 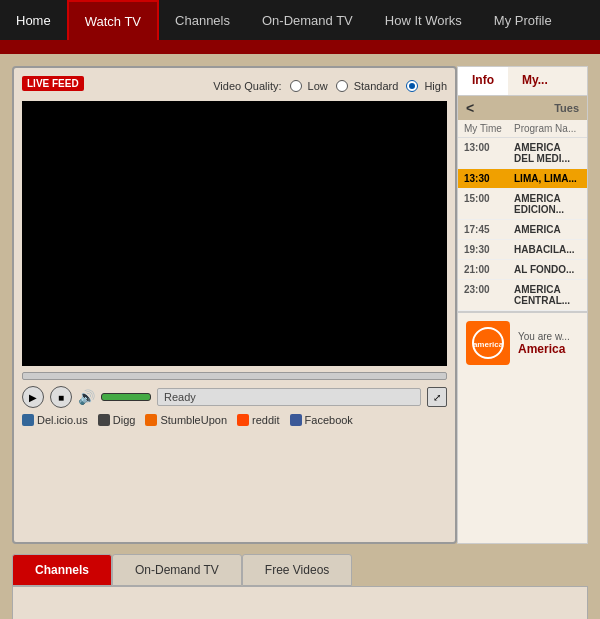 What do you see at coordinates (243, 420) in the screenshot?
I see `reddit-icon` at bounding box center [243, 420].